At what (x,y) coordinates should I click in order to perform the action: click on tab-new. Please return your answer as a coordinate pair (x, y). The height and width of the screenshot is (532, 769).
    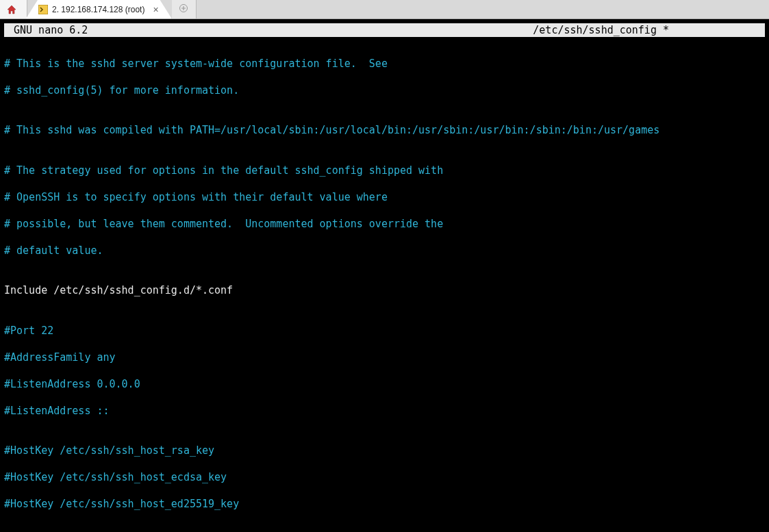
    Looking at the image, I should click on (184, 10).